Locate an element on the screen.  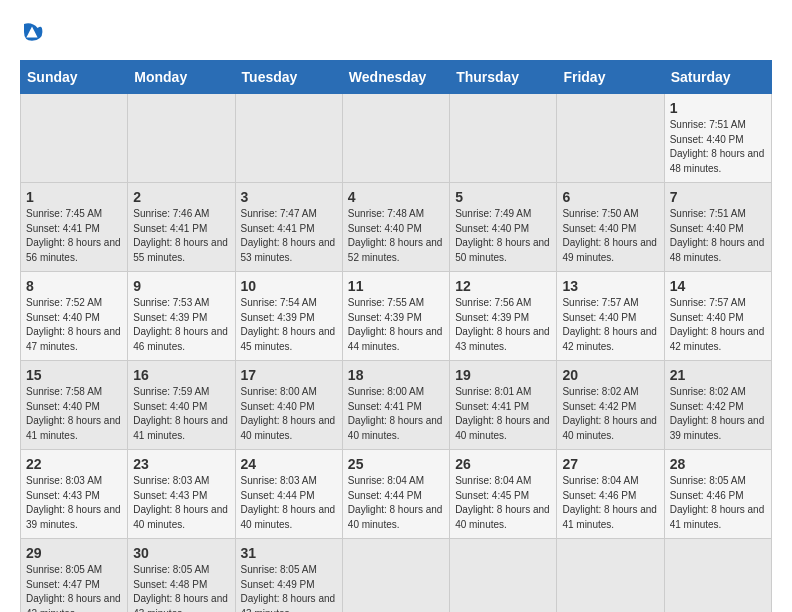
calendar-cell: 28Sunrise: 8:05 AMSunset: 4:46 PMDayligh… is located at coordinates (718, 494).